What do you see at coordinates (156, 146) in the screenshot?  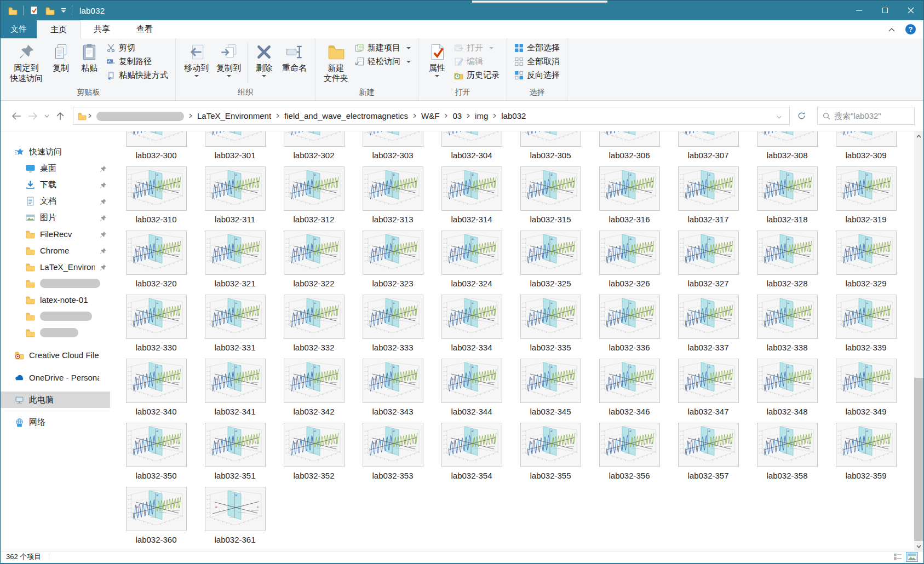 I see `file-item: EEElab032-300` at bounding box center [156, 146].